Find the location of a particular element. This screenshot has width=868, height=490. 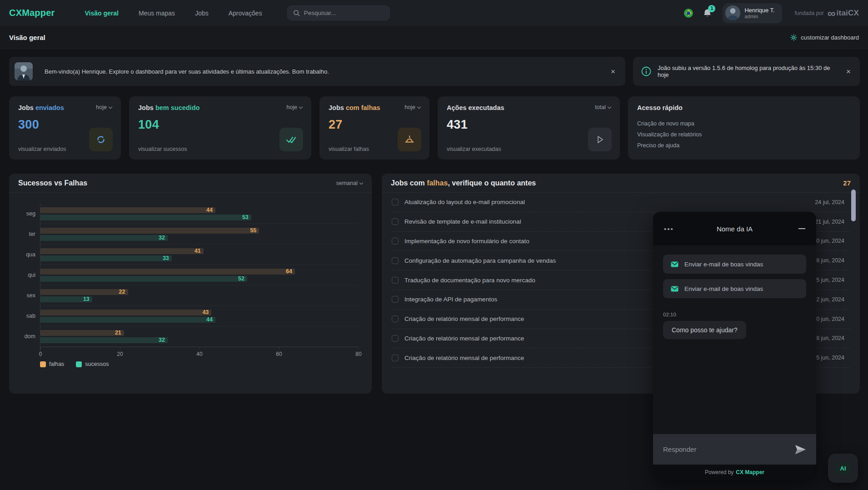

quick-access-link: Criação de novo mapa is located at coordinates (744, 124).